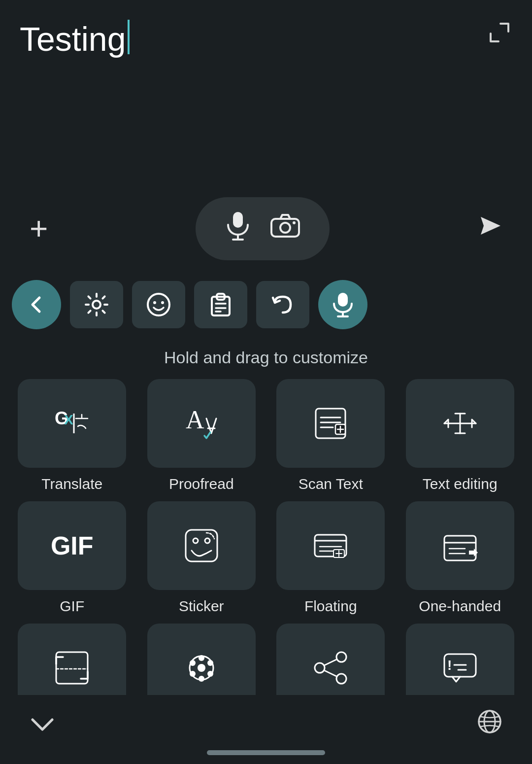  What do you see at coordinates (73, 39) in the screenshot?
I see `typed-text: Testing` at bounding box center [73, 39].